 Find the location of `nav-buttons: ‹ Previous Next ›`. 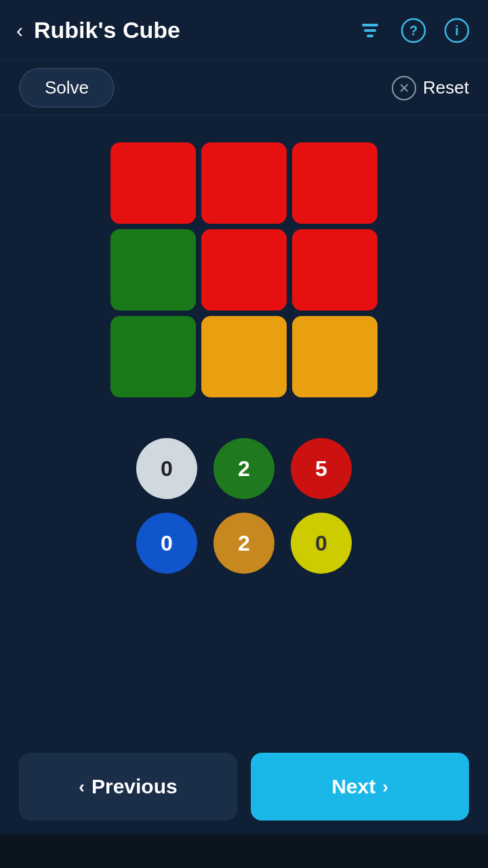

nav-buttons: ‹ Previous Next › is located at coordinates (244, 787).